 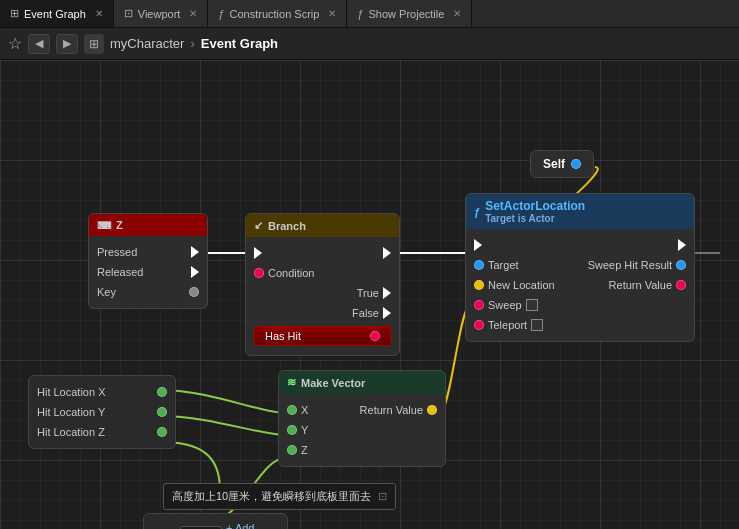 What do you see at coordinates (375, 336) in the screenshot?
I see `has-hit-pin` at bounding box center [375, 336].